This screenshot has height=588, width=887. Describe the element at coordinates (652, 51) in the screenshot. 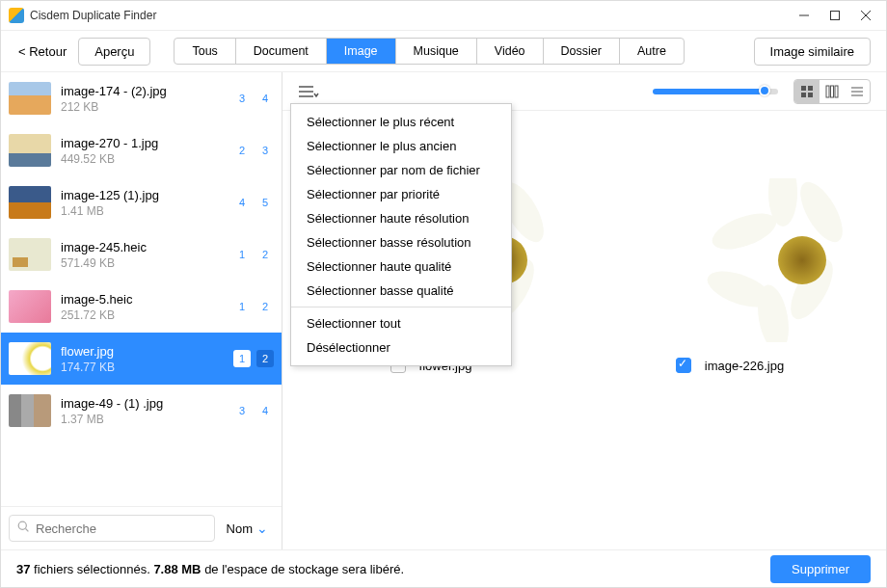

I see `filter-autre: Autre` at that location.